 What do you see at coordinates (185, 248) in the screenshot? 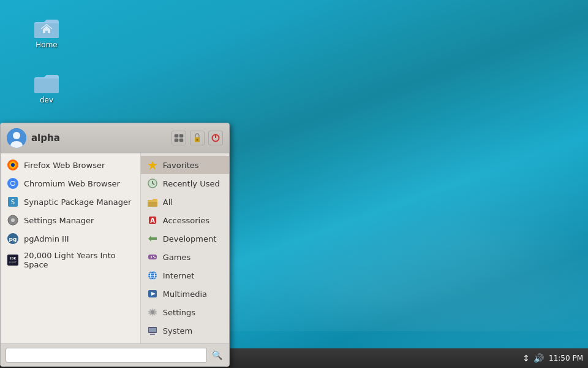
I see `menu-categories-panel: FavoritesRecently UsedAllAAccessoriesDev…` at bounding box center [185, 248].